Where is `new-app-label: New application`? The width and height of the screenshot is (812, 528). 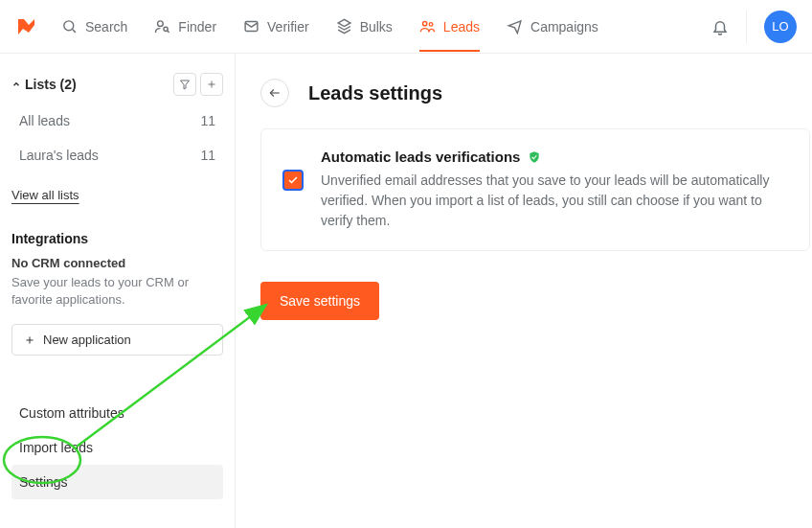
new-app-label: New application is located at coordinates (87, 339).